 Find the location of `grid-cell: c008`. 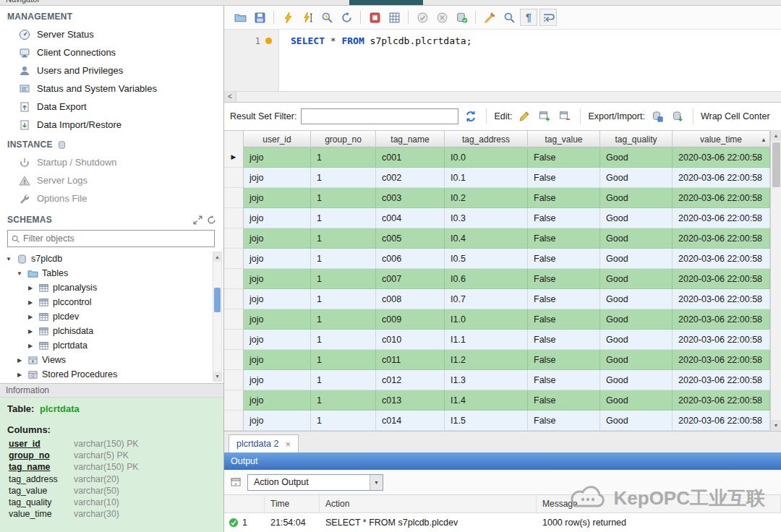

grid-cell: c008 is located at coordinates (411, 299).